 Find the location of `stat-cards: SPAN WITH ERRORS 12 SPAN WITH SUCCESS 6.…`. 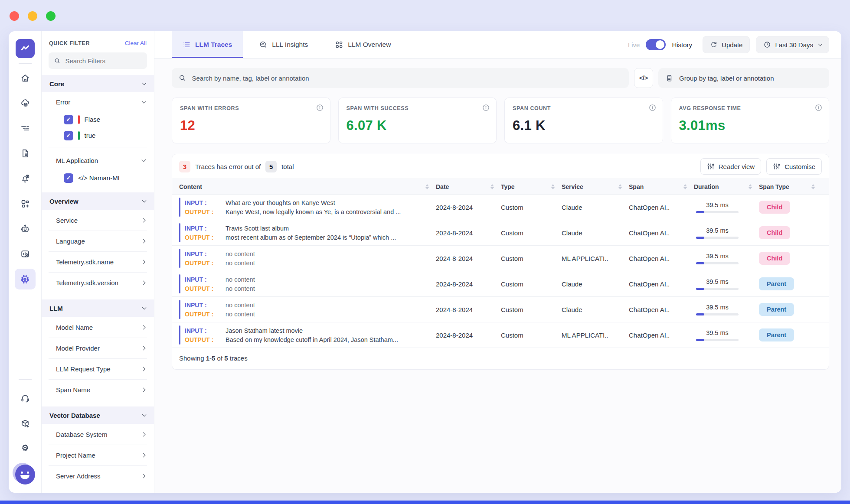

stat-cards: SPAN WITH ERRORS 12 SPAN WITH SUCCESS 6.… is located at coordinates (500, 120).